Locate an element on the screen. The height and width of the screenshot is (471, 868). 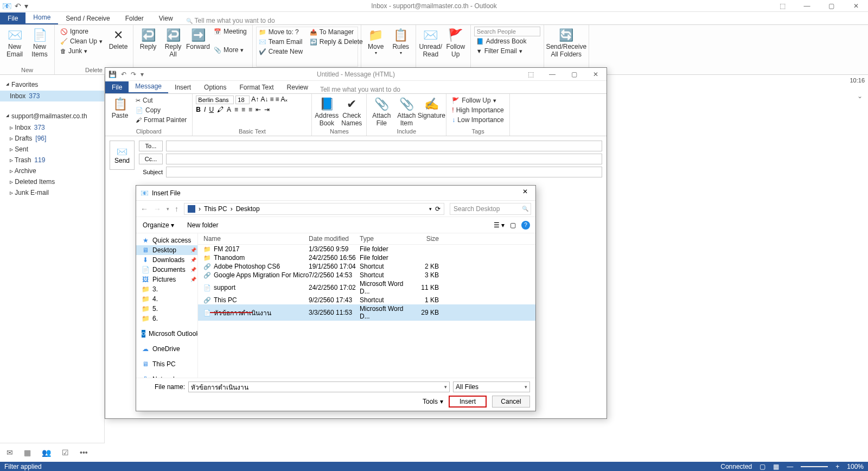
nav-mail-icon: ✉ is located at coordinates (10, 453).